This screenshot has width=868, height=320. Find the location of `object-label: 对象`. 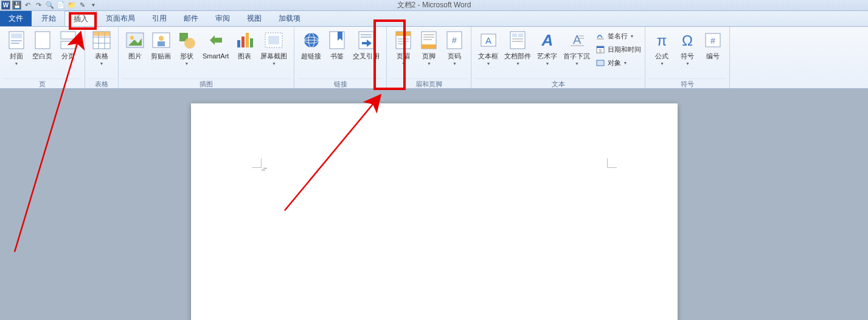

object-label: 对象 is located at coordinates (614, 63).